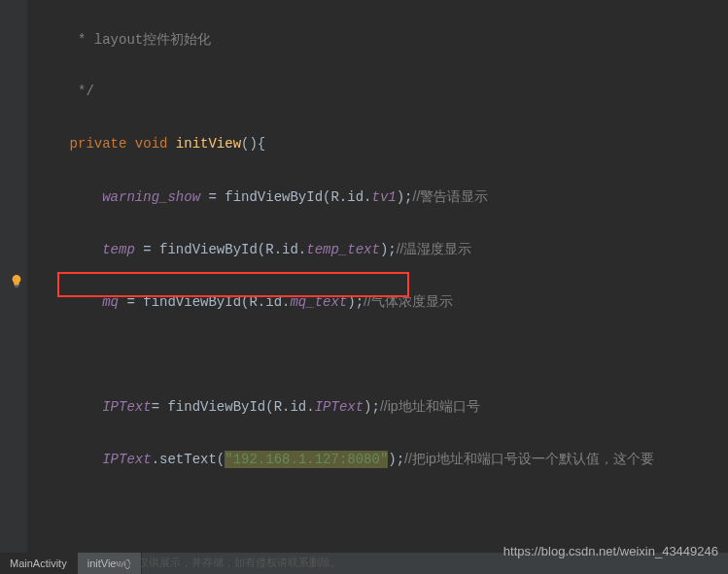 Image resolution: width=728 pixels, height=574 pixels. Describe the element at coordinates (383, 91) in the screenshot. I see `code-line: */` at that location.